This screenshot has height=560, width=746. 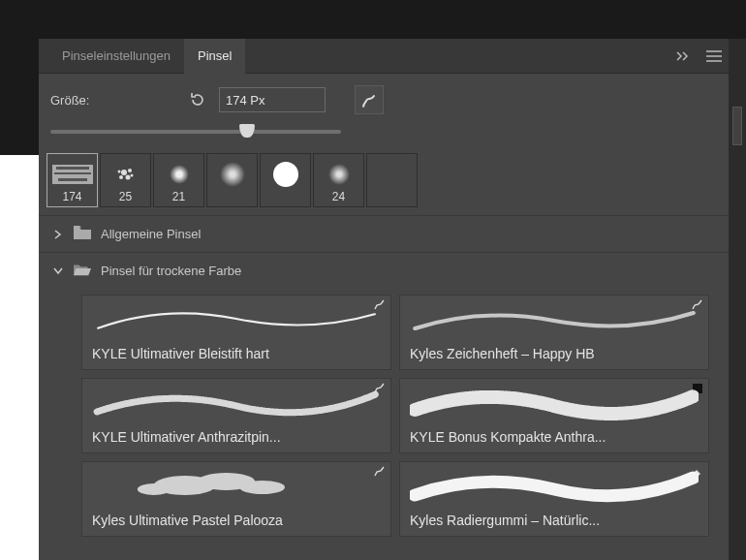 What do you see at coordinates (116, 56) in the screenshot?
I see `tab-label: Pinseleinstellungen` at bounding box center [116, 56].